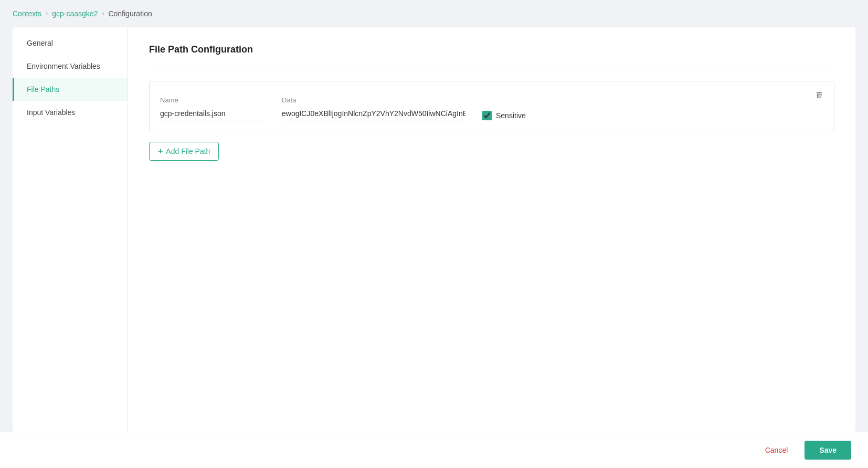  Describe the element at coordinates (70, 43) in the screenshot. I see `sidebar-item-general: General` at that location.